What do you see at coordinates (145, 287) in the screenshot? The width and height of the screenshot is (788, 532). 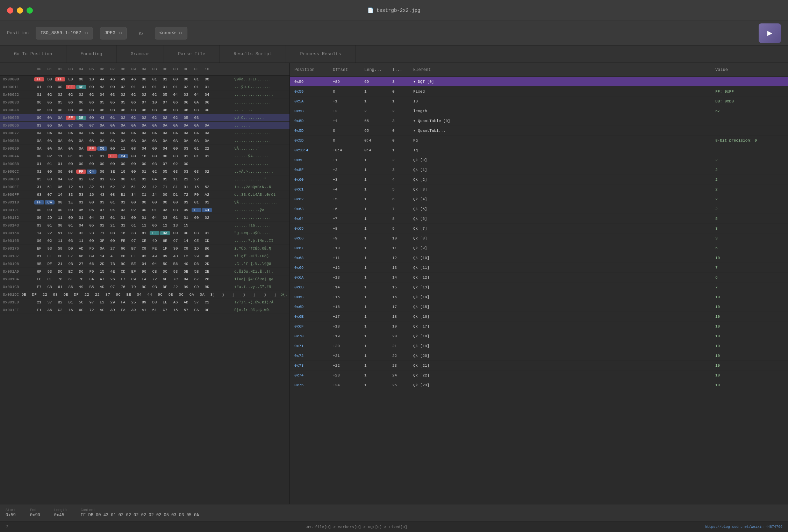 I see `hex-row: 0x001CBF7C8618649B5AD9776799C9BDF2299C9B…` at bounding box center [145, 287].